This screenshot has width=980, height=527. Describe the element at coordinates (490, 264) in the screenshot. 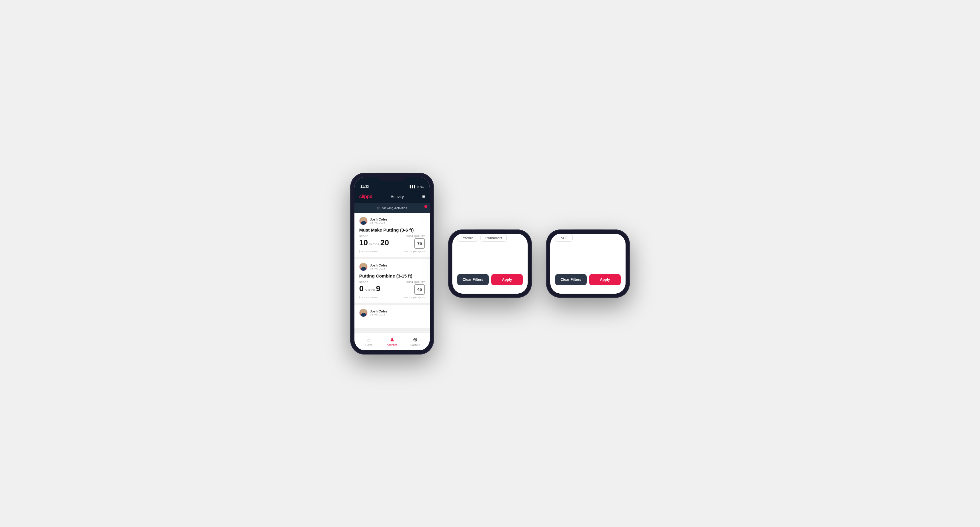

I see `filter-sheet: Filter ✕ Show Rounds Practice Drills Rou…` at that location.